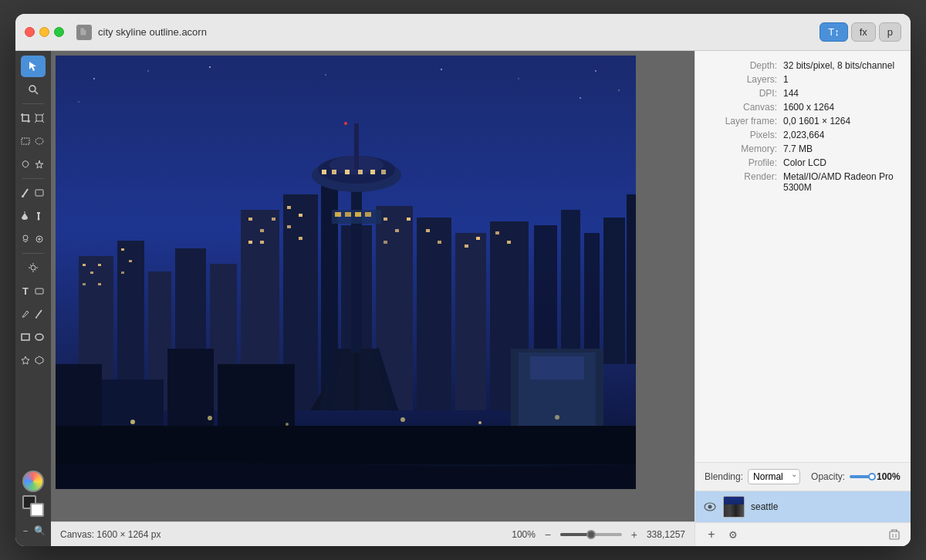 This screenshot has height=560, width=926. What do you see at coordinates (33, 89) in the screenshot?
I see `zoom-tool` at bounding box center [33, 89].